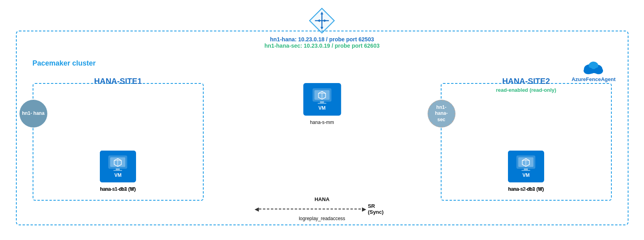 The height and width of the screenshot is (240, 644). What do you see at coordinates (64, 64) in the screenshot?
I see `pacemaker-cluster-label: Pacemaker cluster` at bounding box center [64, 64].